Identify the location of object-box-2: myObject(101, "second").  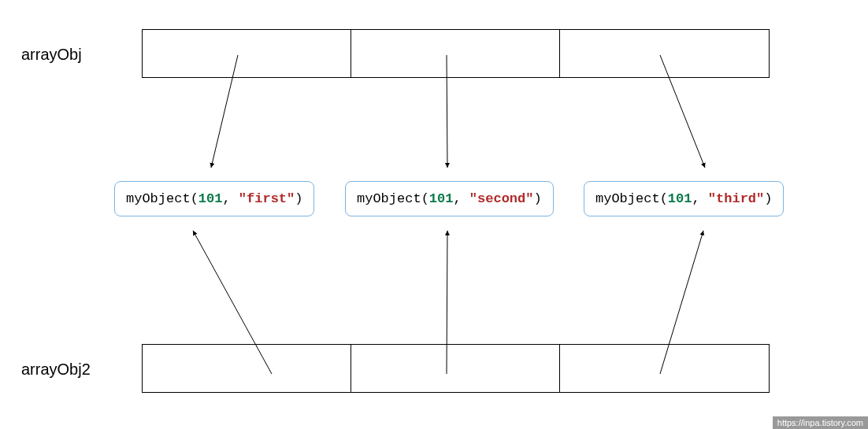
(449, 198).